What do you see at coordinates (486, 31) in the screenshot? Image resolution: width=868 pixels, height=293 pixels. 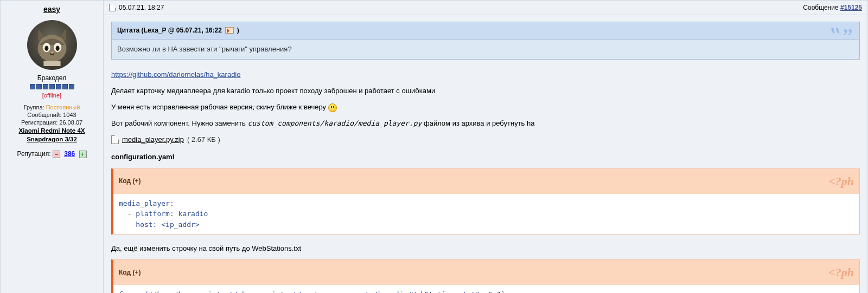 I see `quote-header: Цитата (Lexa_P @ 05.07.21, 16:22 )` at bounding box center [486, 31].